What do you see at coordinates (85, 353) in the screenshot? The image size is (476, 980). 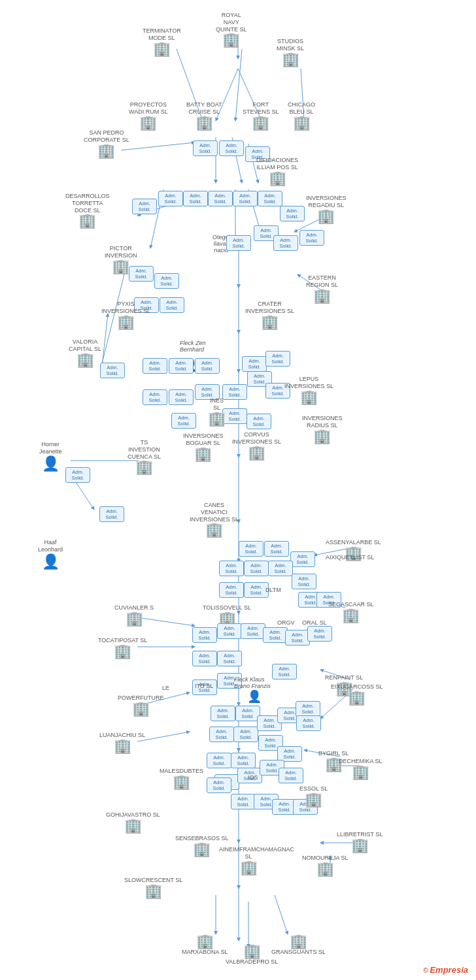 I see `node-valoria: VALORIA CAPITAL SL 🏢` at bounding box center [85, 353].